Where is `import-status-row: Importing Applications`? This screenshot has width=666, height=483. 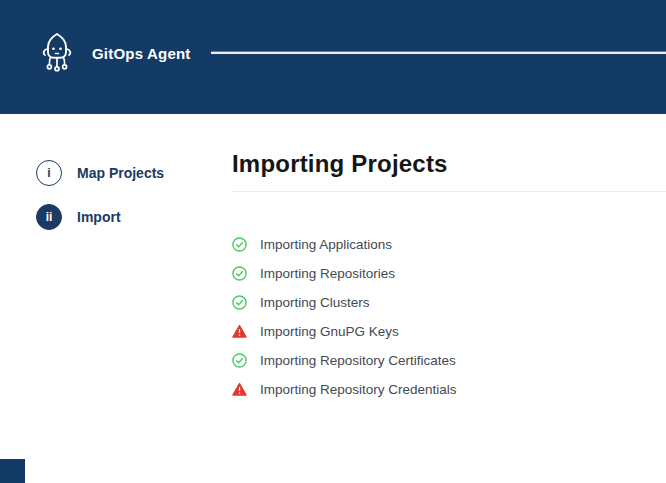
import-status-row: Importing Applications is located at coordinates (449, 244).